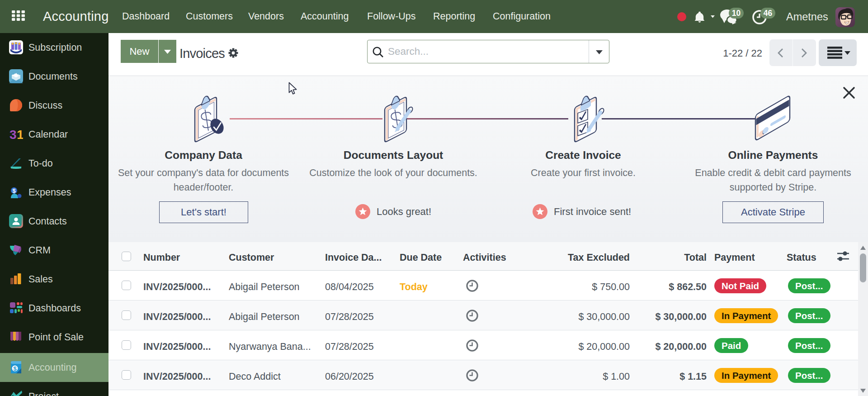 This screenshot has height=396, width=868. Describe the element at coordinates (13, 134) in the screenshot. I see `svg-text: 3` at that location.